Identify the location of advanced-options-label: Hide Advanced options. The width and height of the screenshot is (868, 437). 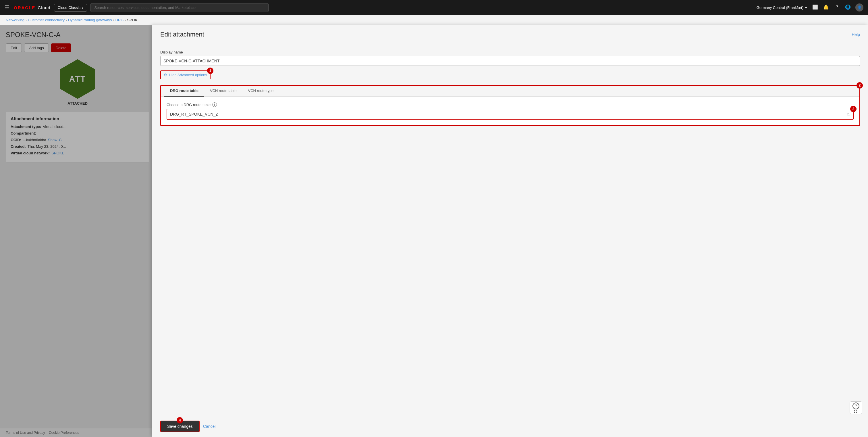
(188, 75).